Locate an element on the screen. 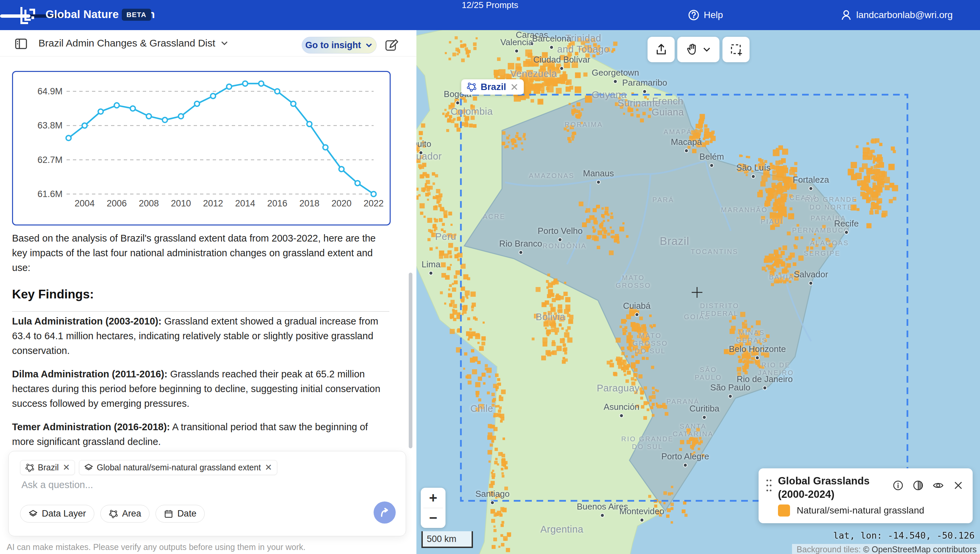  legend-label: Natural/semi-natural grassland is located at coordinates (861, 511).